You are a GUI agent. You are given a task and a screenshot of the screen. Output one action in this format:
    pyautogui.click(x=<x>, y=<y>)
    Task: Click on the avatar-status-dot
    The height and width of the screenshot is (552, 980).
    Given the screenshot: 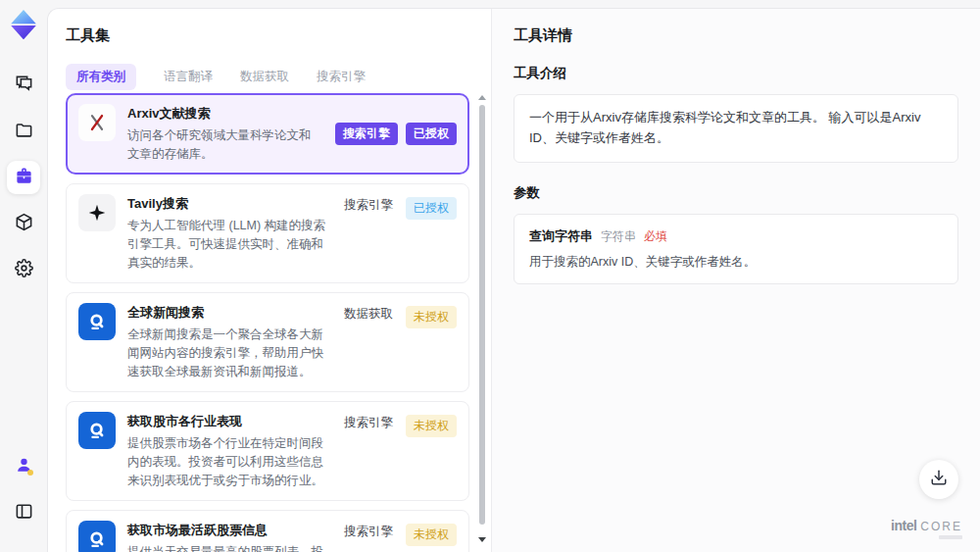 What is the action you would take?
    pyautogui.click(x=30, y=473)
    